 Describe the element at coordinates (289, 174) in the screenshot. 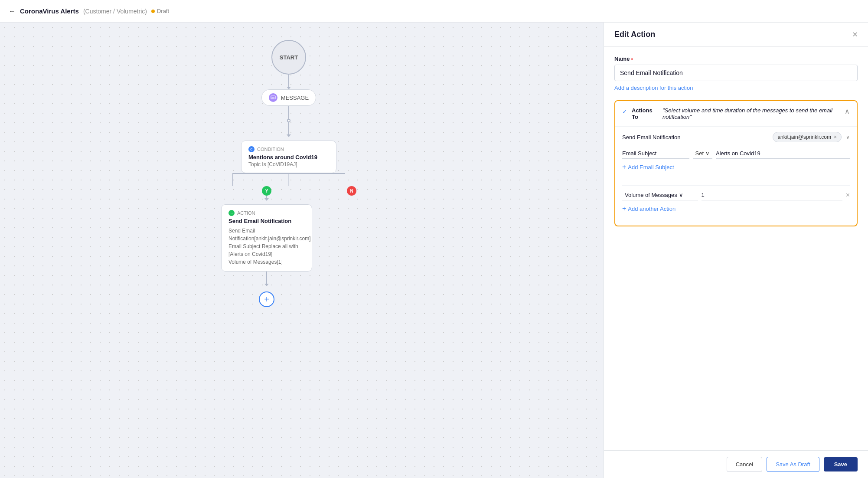

I see `flow-container: START MESSAGE C CONDITION` at that location.